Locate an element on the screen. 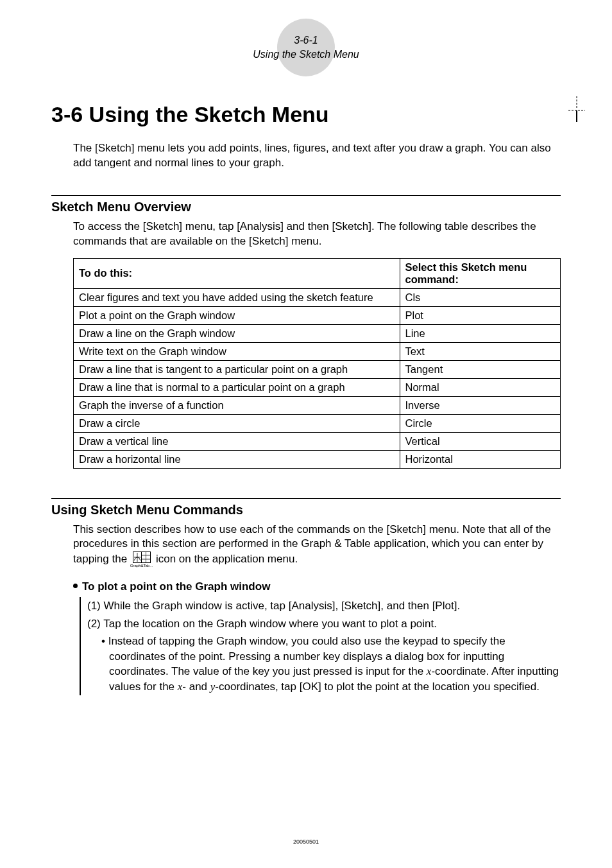 The width and height of the screenshot is (612, 868). table-row: Draw a line that is tangent to a particu… is located at coordinates (317, 369).